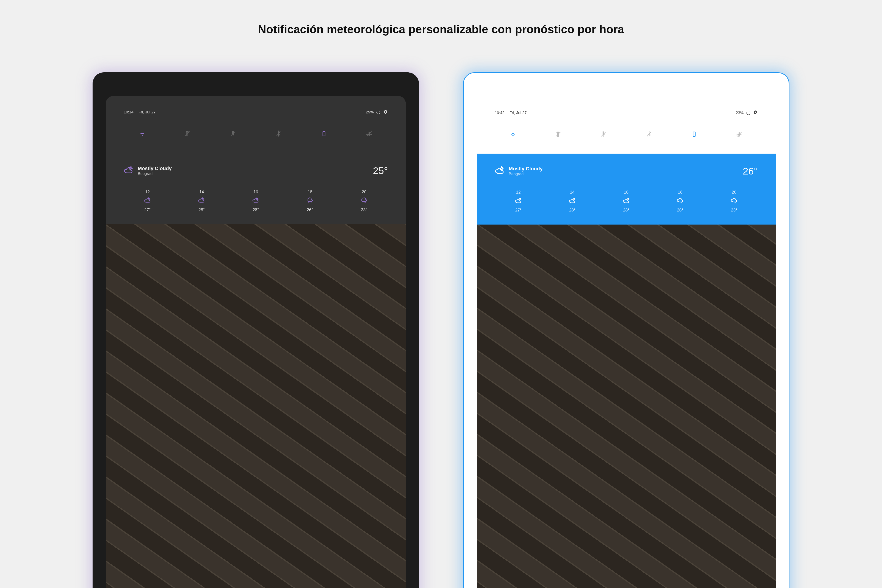 Image resolution: width=882 pixels, height=588 pixels. Describe the element at coordinates (500, 113) in the screenshot. I see `status-time: 10:42` at that location.